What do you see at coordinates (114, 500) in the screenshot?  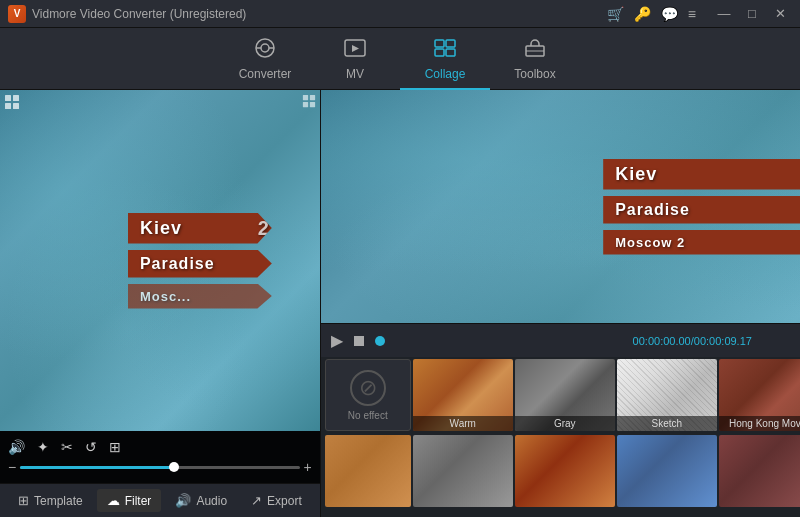 I see `filter-tab-icon: ☁` at bounding box center [114, 500].